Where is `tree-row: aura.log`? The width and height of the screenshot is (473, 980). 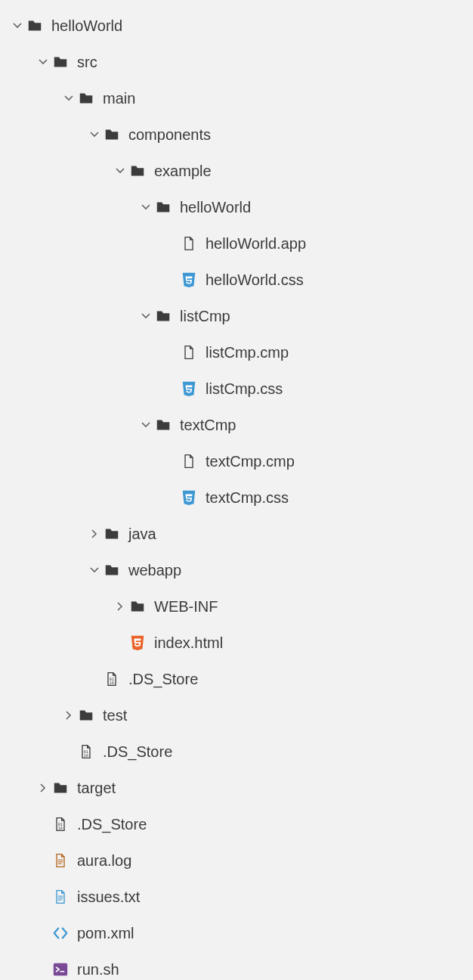 tree-row: aura.log is located at coordinates (236, 861).